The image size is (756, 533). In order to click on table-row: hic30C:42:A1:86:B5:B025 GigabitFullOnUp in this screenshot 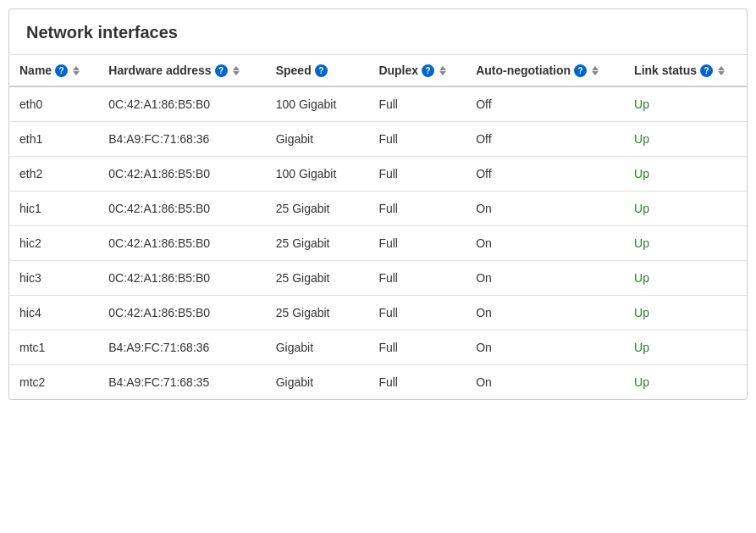, I will do `click(378, 278)`.